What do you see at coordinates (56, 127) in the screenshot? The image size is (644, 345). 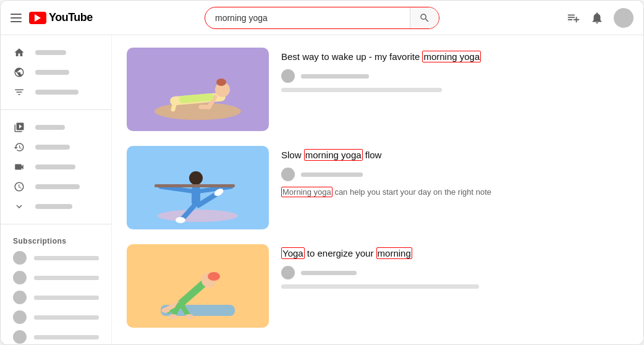 I see `sidebar-item-library` at bounding box center [56, 127].